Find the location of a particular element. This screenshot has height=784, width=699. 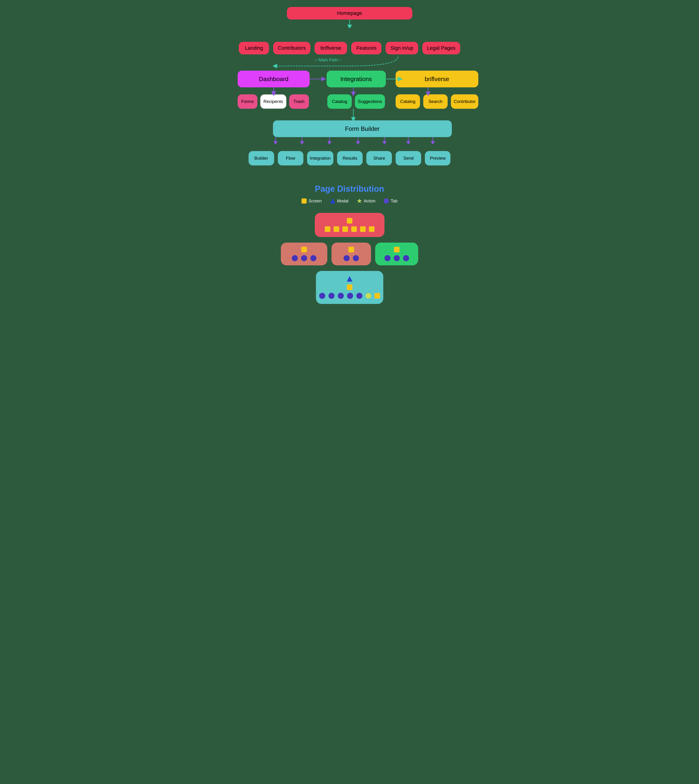

homepage-top-row is located at coordinates (350, 220).